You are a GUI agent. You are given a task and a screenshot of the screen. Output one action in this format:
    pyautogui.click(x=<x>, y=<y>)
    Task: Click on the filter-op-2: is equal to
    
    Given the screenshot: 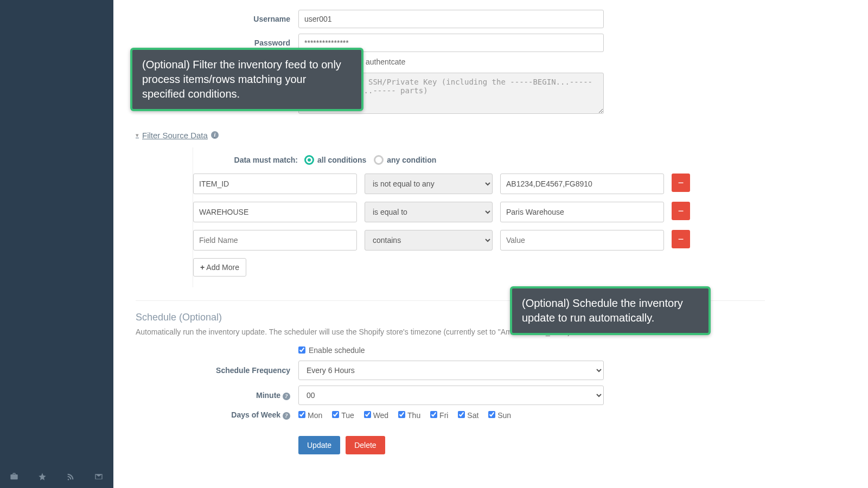 What is the action you would take?
    pyautogui.click(x=429, y=212)
    